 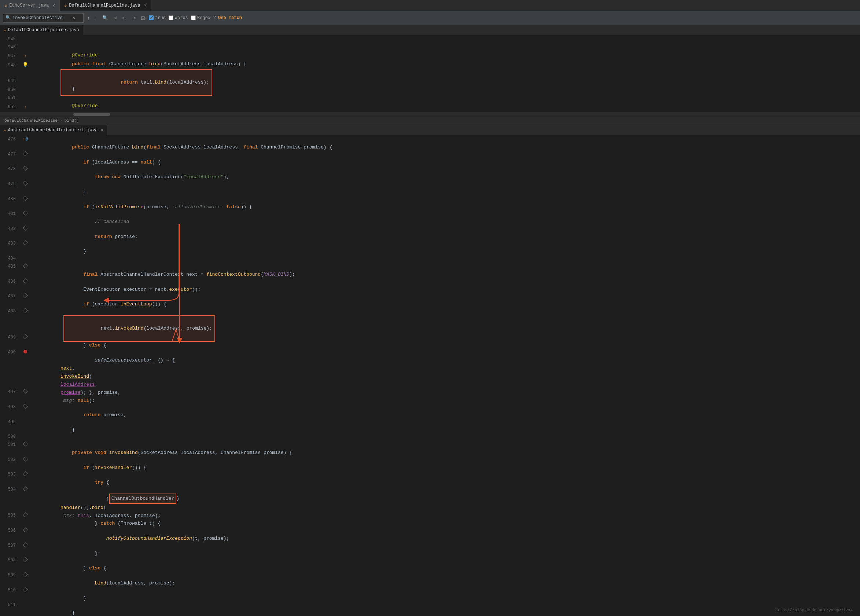 I want to click on code-line-498: 498 return promise;, so click(x=430, y=410).